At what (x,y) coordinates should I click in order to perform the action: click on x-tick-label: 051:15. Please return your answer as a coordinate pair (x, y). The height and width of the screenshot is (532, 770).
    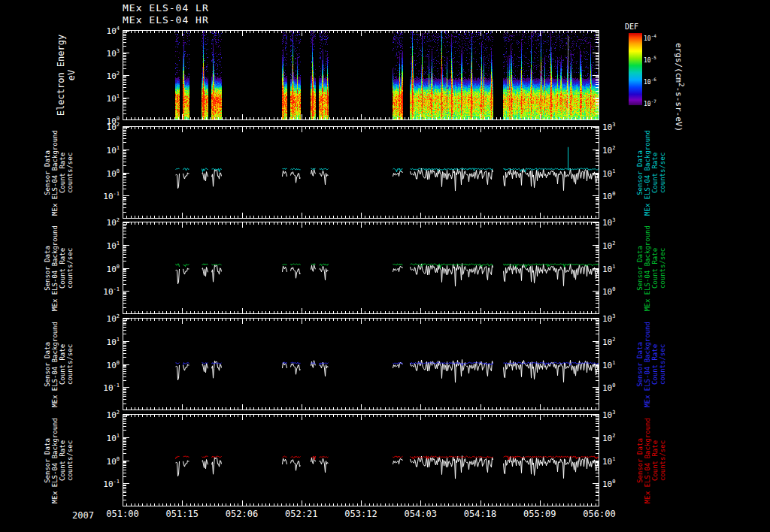
    Looking at the image, I should click on (182, 514).